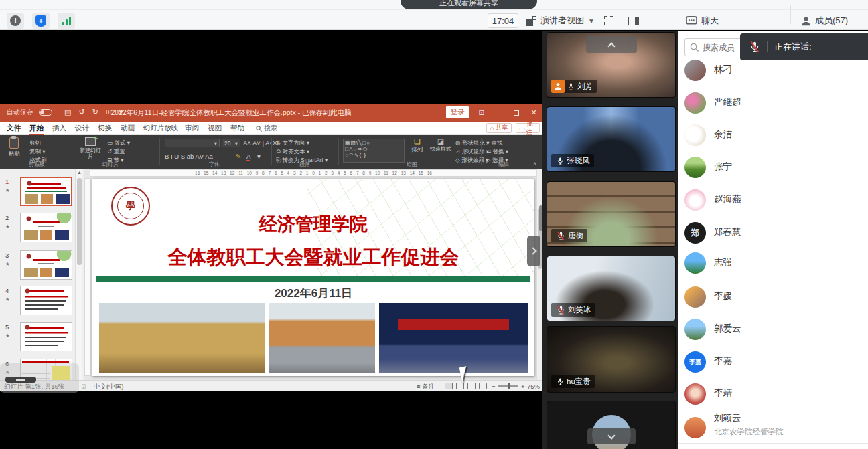 The width and height of the screenshot is (868, 449). What do you see at coordinates (509, 385) in the screenshot?
I see `zoom-slider-thumb` at bounding box center [509, 385].